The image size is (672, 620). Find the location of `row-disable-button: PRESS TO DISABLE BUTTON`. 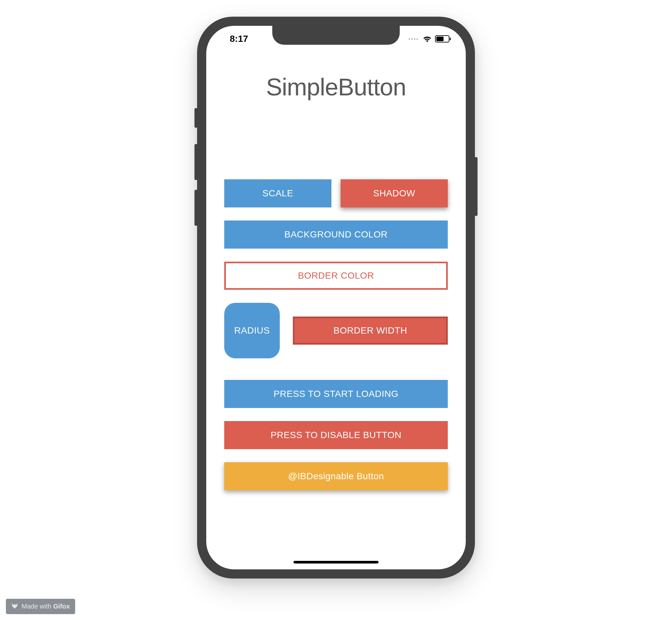

row-disable-button: PRESS TO DISABLE BUTTON is located at coordinates (336, 435).